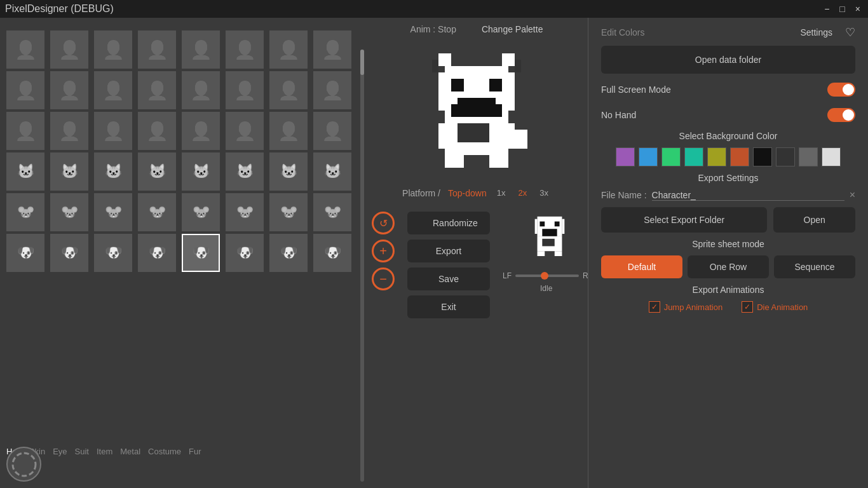 The width and height of the screenshot is (868, 488). What do you see at coordinates (195, 451) in the screenshot?
I see `cat-tab-fur: Fur` at bounding box center [195, 451].